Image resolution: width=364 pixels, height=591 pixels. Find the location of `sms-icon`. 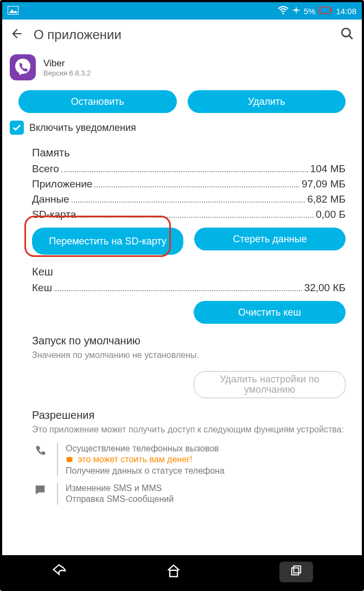

sms-icon is located at coordinates (40, 494).